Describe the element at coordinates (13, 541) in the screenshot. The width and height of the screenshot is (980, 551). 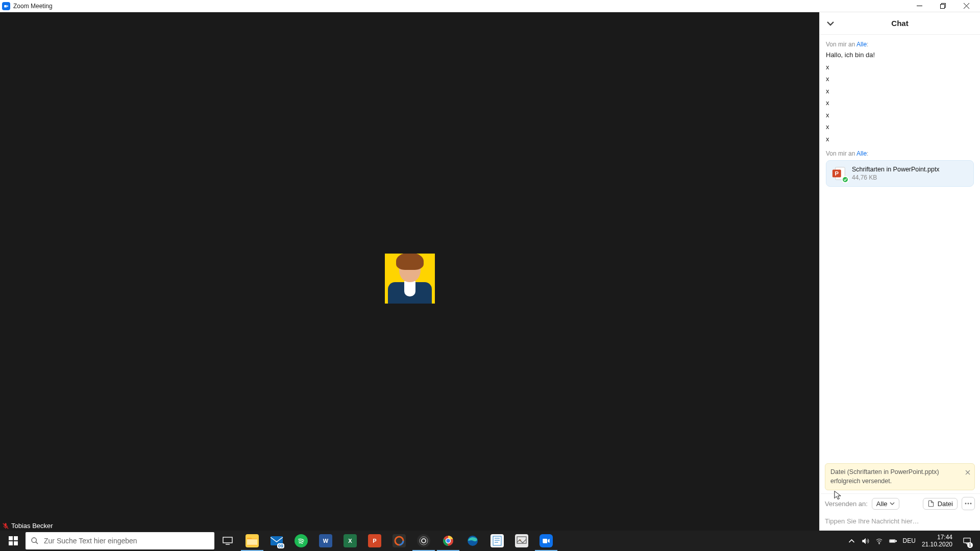
I see `start-button` at that location.